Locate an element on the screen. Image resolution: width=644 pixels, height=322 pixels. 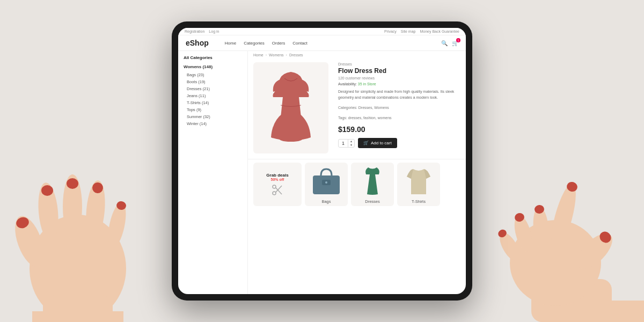
quantity-value: 1 is located at coordinates (343, 143).